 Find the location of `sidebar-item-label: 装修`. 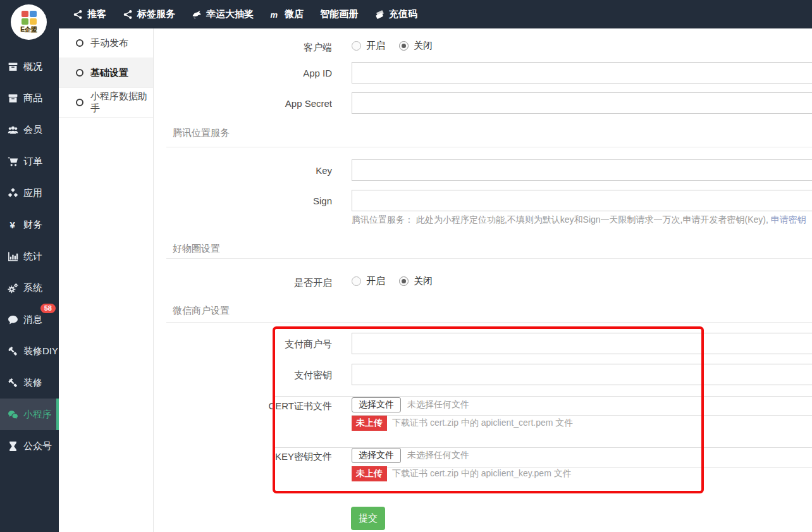

sidebar-item-label: 装修 is located at coordinates (33, 383).